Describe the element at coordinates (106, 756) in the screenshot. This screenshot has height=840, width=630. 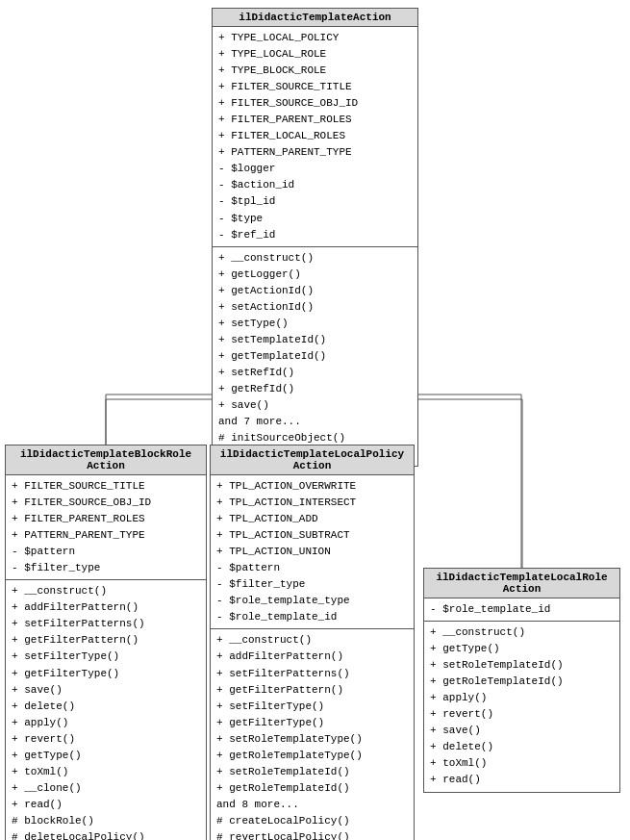
I see `br-method-10: + getType()` at that location.